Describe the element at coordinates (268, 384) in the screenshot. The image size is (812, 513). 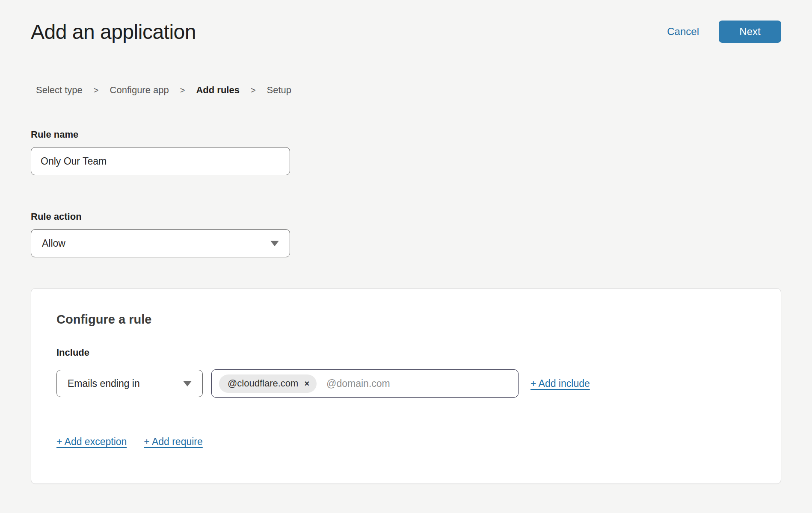
I see `email-domain-tag: @cloudflare.com ×` at that location.